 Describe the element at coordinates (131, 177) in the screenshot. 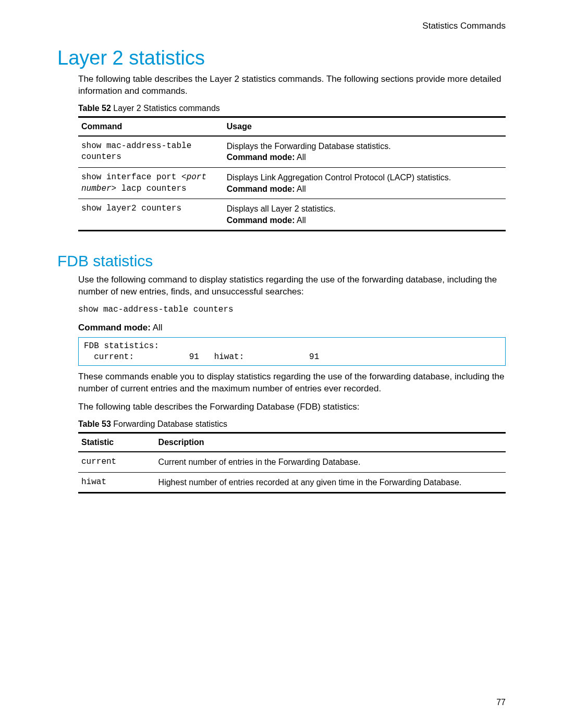

I see `cmd-text: show interface port` at that location.